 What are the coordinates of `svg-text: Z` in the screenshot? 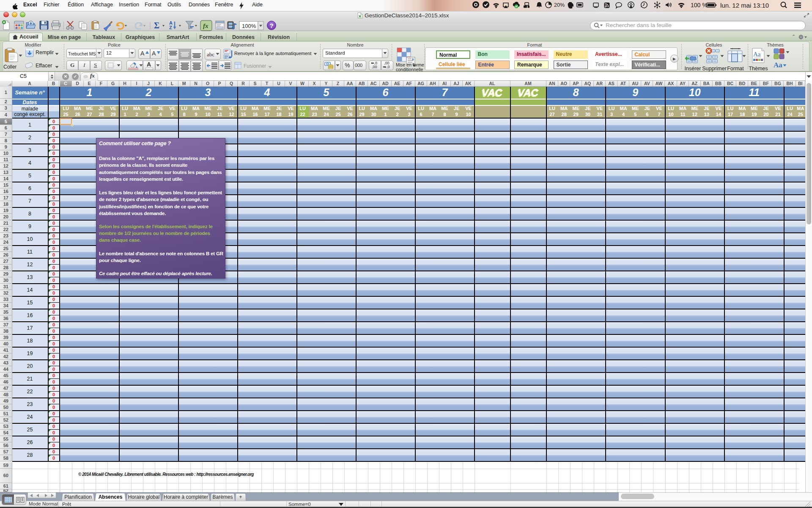 It's located at (171, 28).